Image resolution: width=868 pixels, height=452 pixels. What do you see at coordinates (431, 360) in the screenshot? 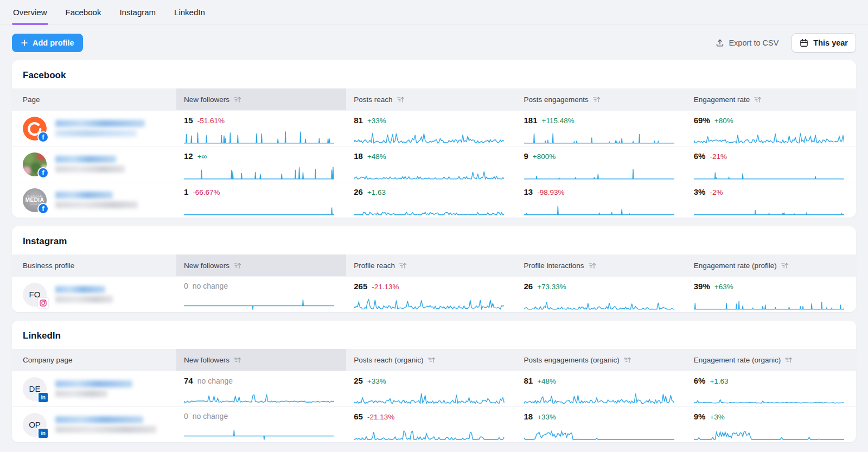
I see `column-header-posts-reach-organic-: Posts reach (organic)` at bounding box center [431, 360].